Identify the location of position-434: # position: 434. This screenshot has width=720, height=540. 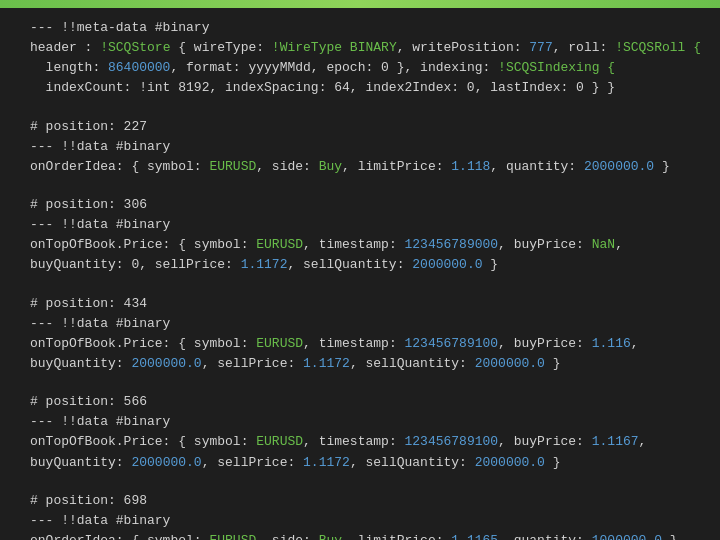
(360, 304).